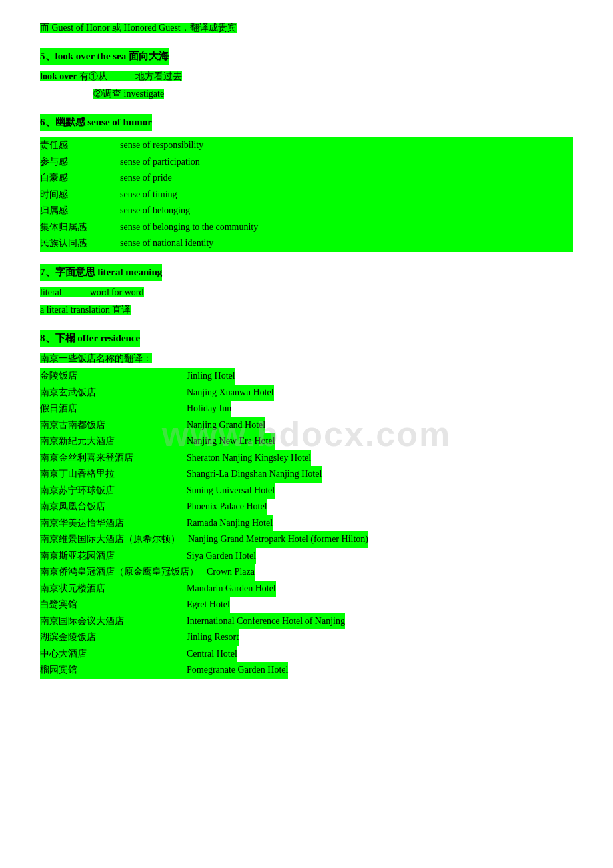  I want to click on hotel-cn-2: 假日酒店, so click(113, 409).